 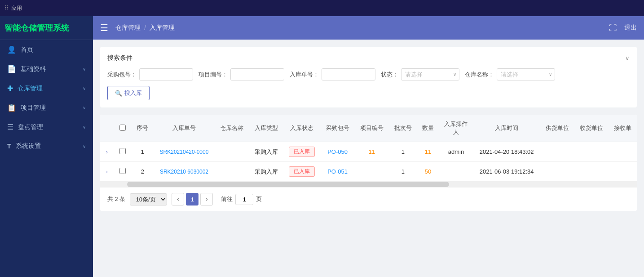 What do you see at coordinates (232, 129) in the screenshot?
I see `col-warehouse: 仓库名称` at bounding box center [232, 129].